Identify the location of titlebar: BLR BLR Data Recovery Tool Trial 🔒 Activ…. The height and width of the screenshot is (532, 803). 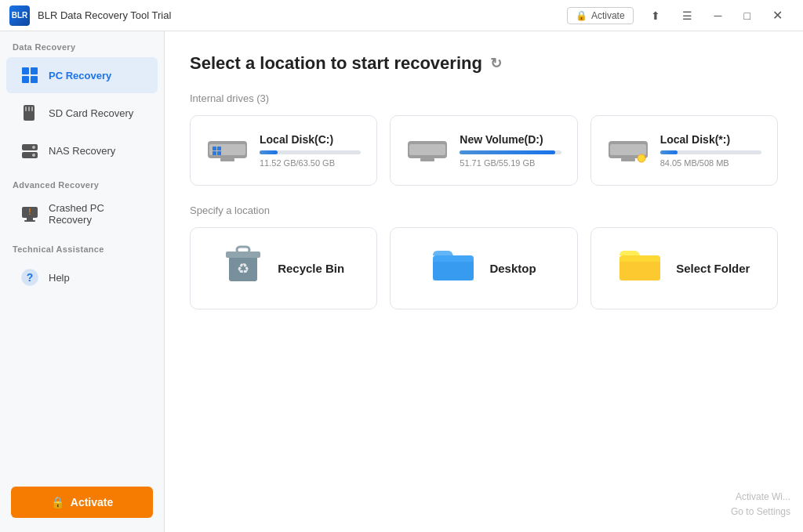
(402, 16).